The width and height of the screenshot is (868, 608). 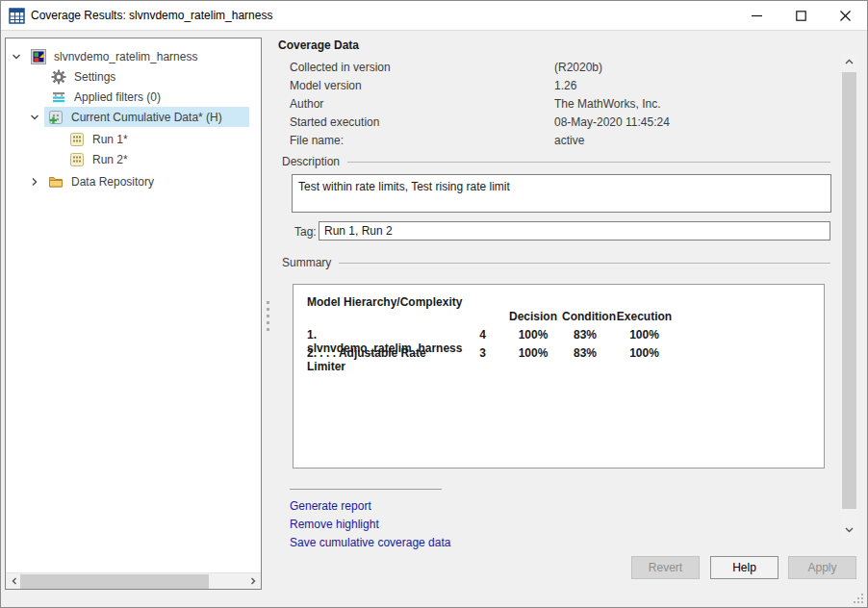 What do you see at coordinates (559, 68) in the screenshot?
I see `field-row: Collected in version (R2020b)` at bounding box center [559, 68].